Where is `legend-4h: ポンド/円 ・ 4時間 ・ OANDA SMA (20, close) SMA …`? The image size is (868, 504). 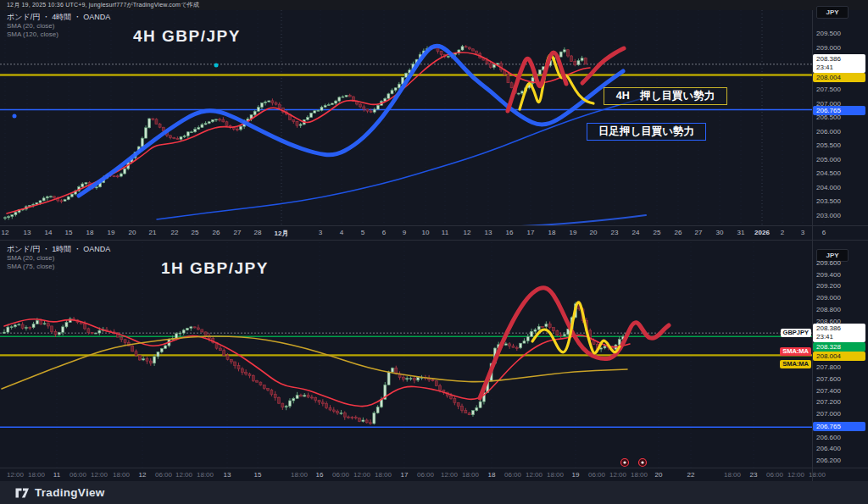 legend-4h: ポンド/円 ・ 4時間 ・ OANDA SMA (20, close) SMA … is located at coordinates (58, 25).